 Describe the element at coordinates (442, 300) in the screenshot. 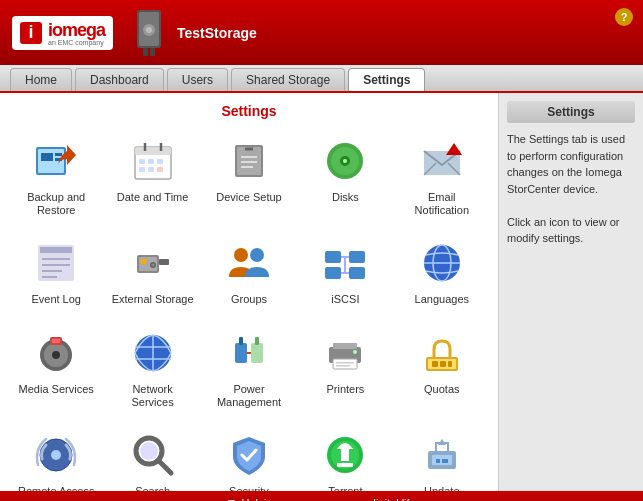

I see `languages-label: Languages` at that location.